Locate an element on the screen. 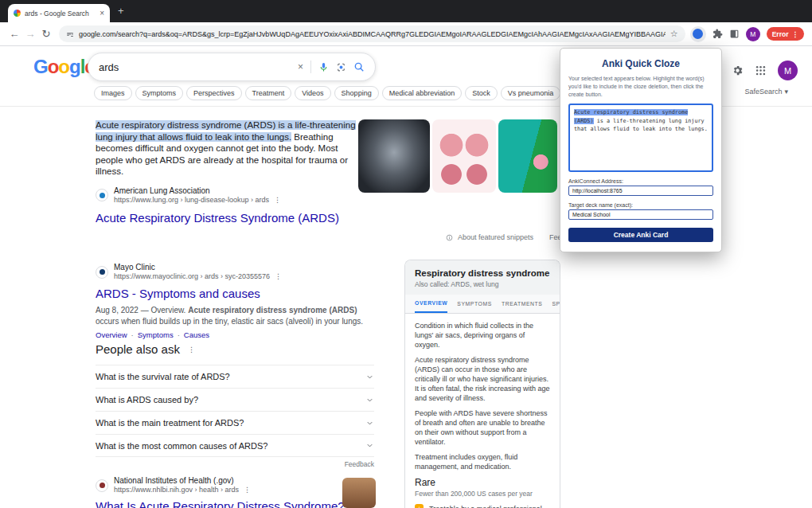 The width and height of the screenshot is (812, 508). source-url: https://www.mayoclinic.org › ards › syc-… is located at coordinates (197, 277).